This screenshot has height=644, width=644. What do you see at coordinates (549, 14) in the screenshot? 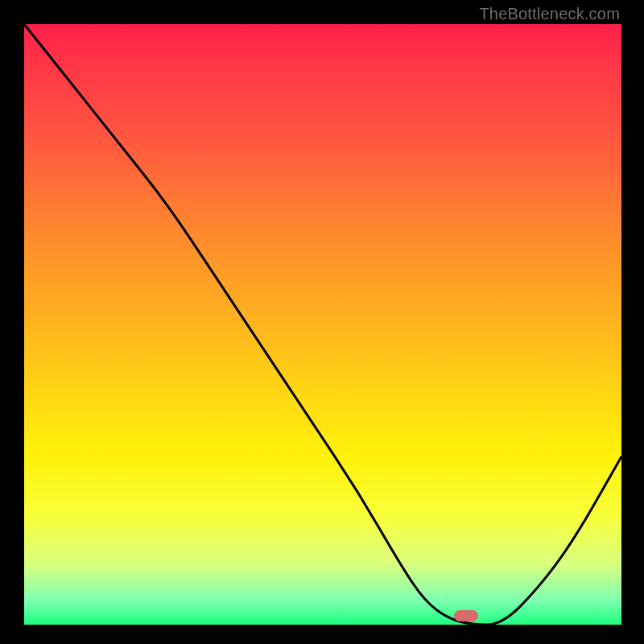
I see `watermark-label: TheBottleneck.com` at bounding box center [549, 14].